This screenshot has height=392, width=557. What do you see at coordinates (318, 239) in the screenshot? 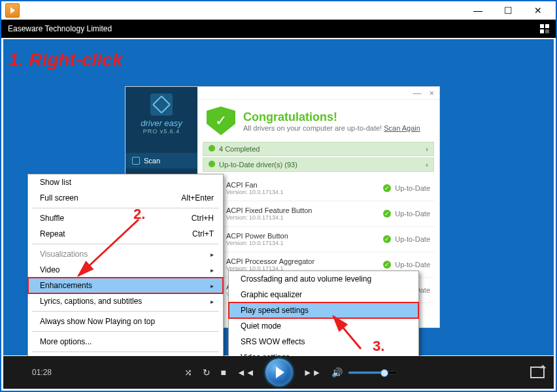
I see `driver-row: ACPI Power ButtonVersion: 10.0.17134.1✓U…` at bounding box center [318, 239].